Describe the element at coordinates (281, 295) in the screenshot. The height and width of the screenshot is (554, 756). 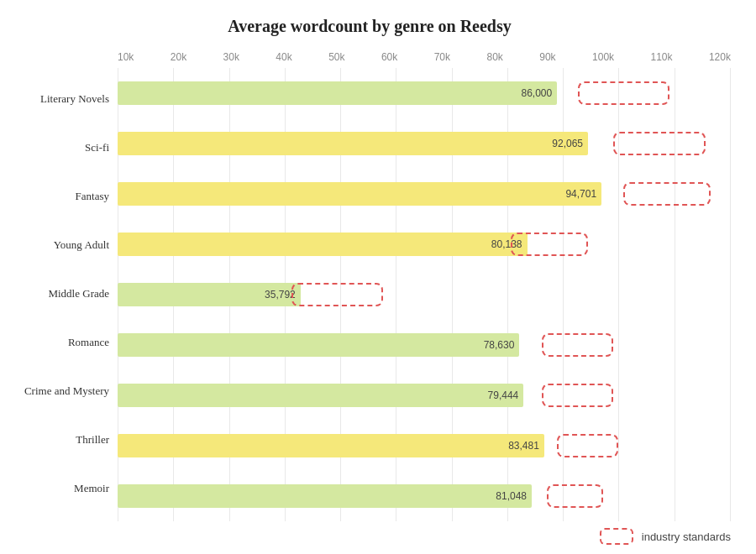
I see `bar-value-label: 35,792` at that location.